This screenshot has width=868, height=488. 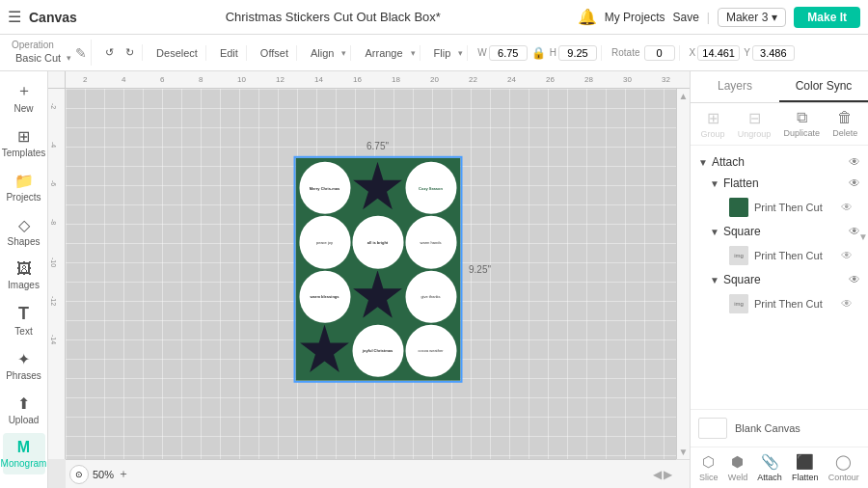 I want to click on scroll-right-icon: ▶, so click(x=667, y=474).